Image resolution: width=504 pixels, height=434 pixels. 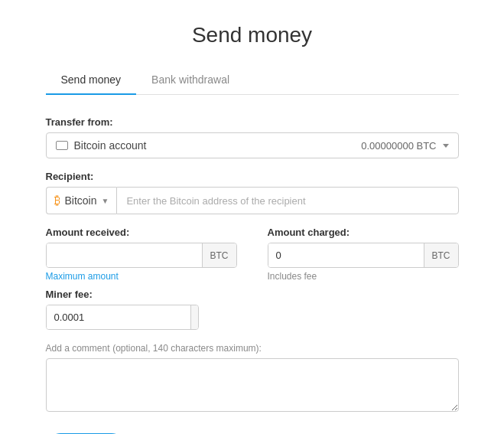 What do you see at coordinates (62, 145) in the screenshot?
I see `wallet-icon` at bounding box center [62, 145].